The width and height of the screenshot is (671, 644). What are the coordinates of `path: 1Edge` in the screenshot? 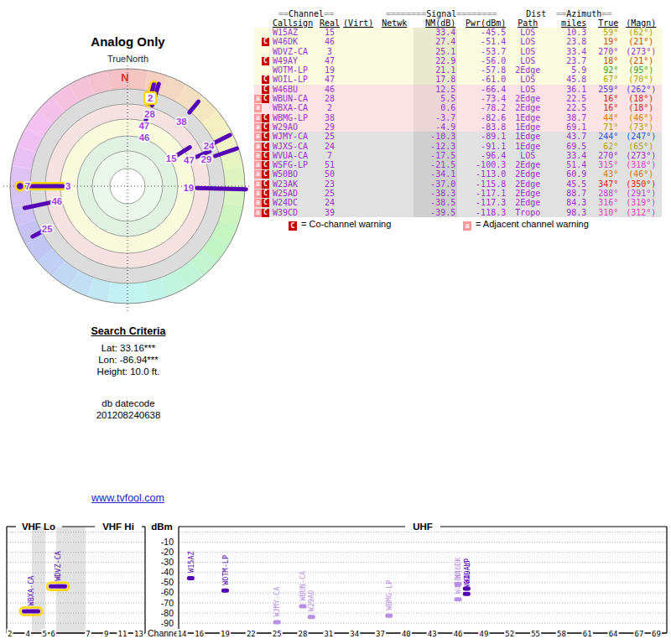 It's located at (528, 146).